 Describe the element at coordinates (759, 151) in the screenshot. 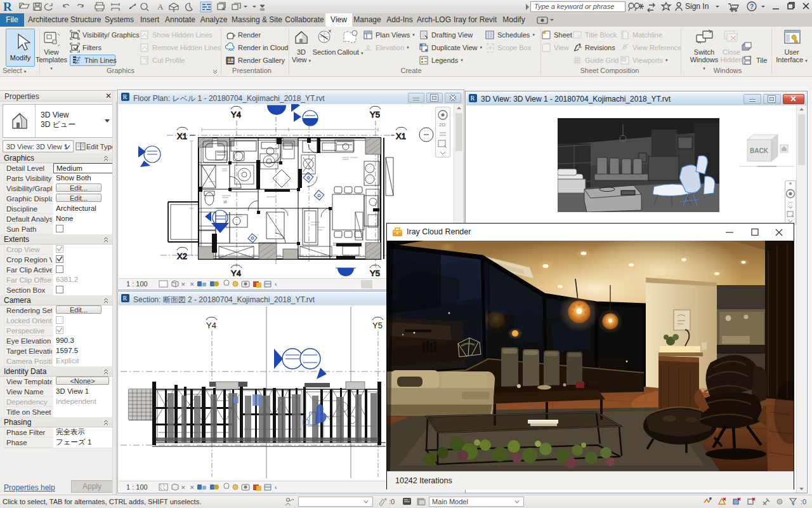

I see `svg-text: BACK` at that location.